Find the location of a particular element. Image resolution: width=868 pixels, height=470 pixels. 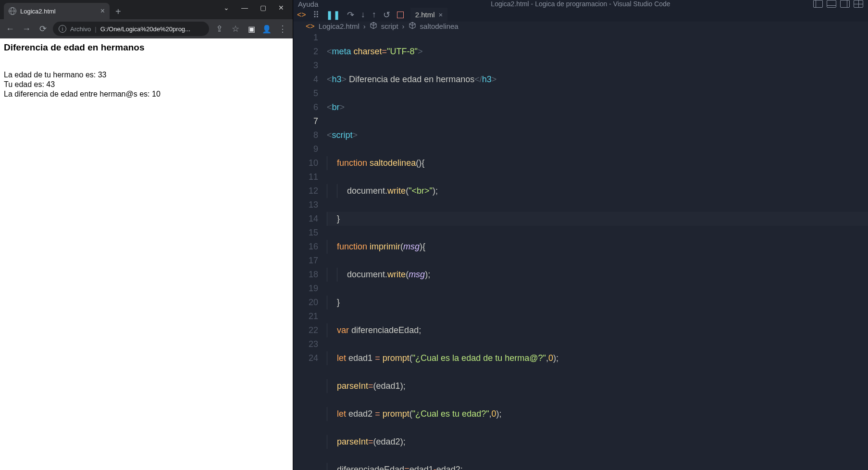

window-controls: ⌄ — ▢ ✕ is located at coordinates (254, 8).